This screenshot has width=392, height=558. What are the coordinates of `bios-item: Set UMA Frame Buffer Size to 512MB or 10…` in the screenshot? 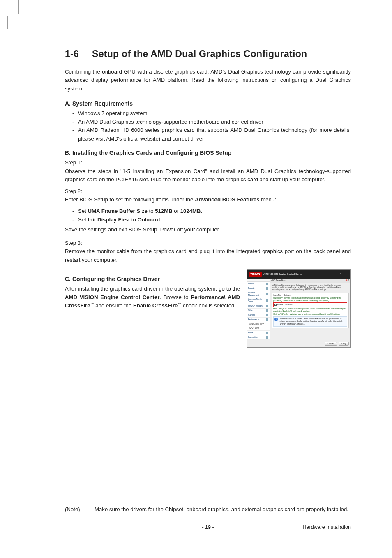 It's located at (140, 211).